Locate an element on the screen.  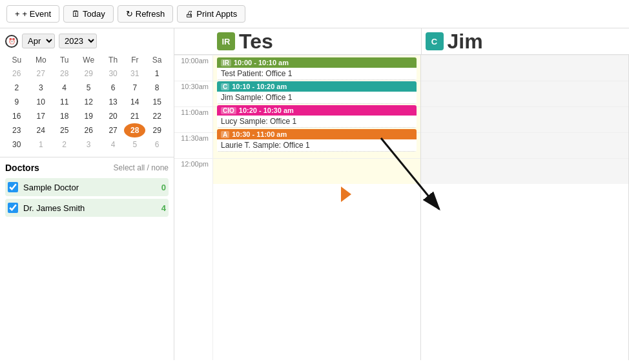
doc-badge: CJim is located at coordinates (526, 41).